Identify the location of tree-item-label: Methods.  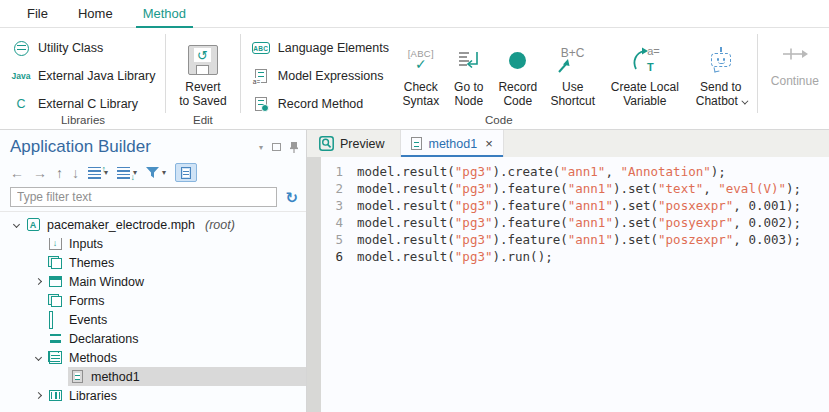
(93, 358).